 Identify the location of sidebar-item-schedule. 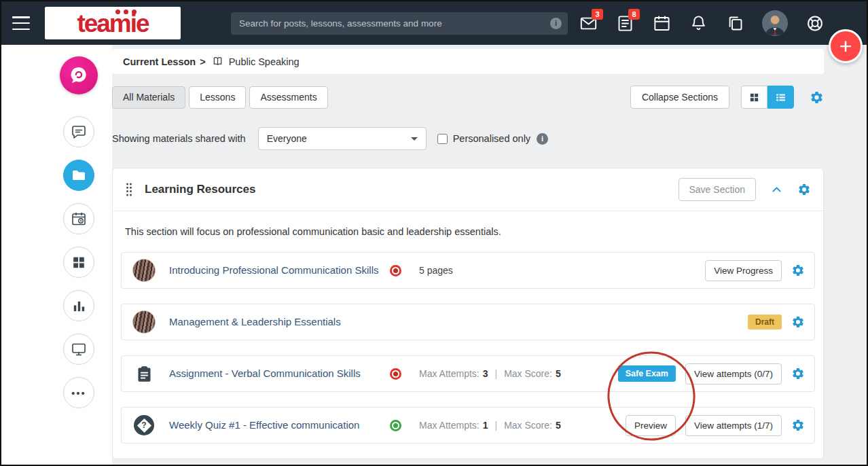
(79, 219).